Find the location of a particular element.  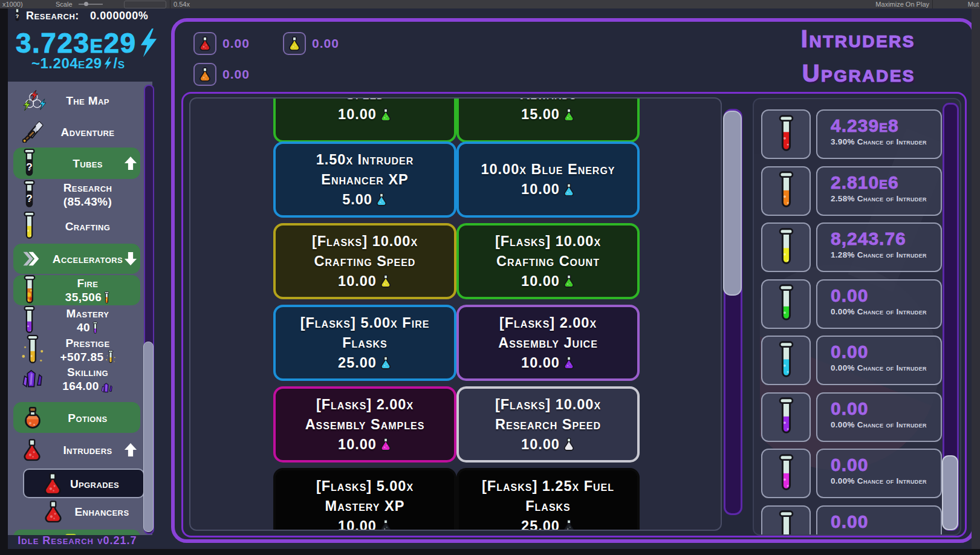

card-4-cost-flask-icon is located at coordinates (386, 281).